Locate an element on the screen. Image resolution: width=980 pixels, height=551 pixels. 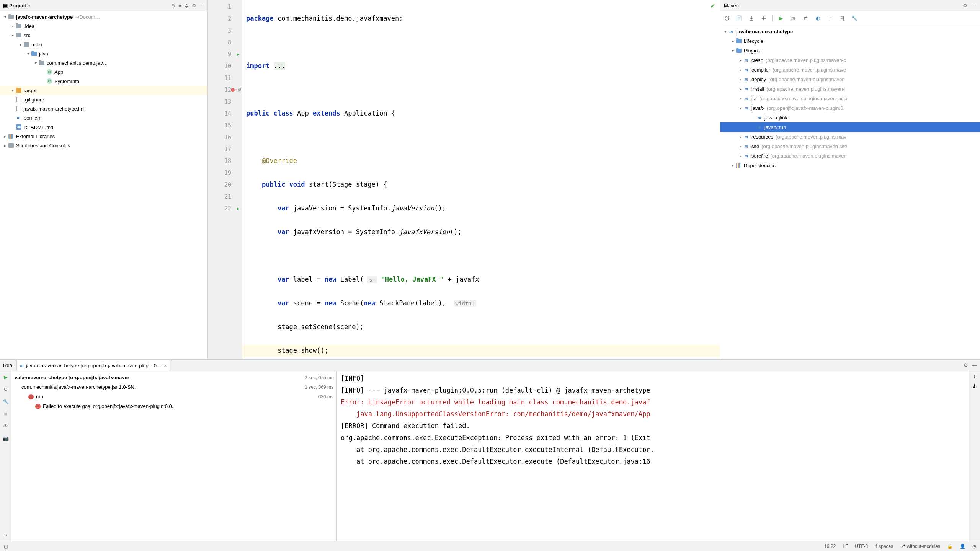
maven-tree-item: ▸minstall(org.apache.maven.plugins:maven… is located at coordinates (850, 89).